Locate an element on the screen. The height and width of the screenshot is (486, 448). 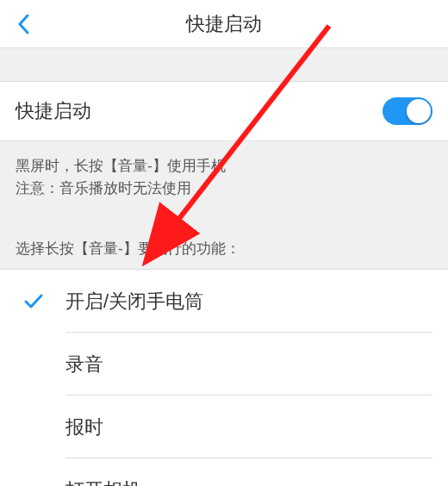
quick-launch-switch is located at coordinates (408, 111).